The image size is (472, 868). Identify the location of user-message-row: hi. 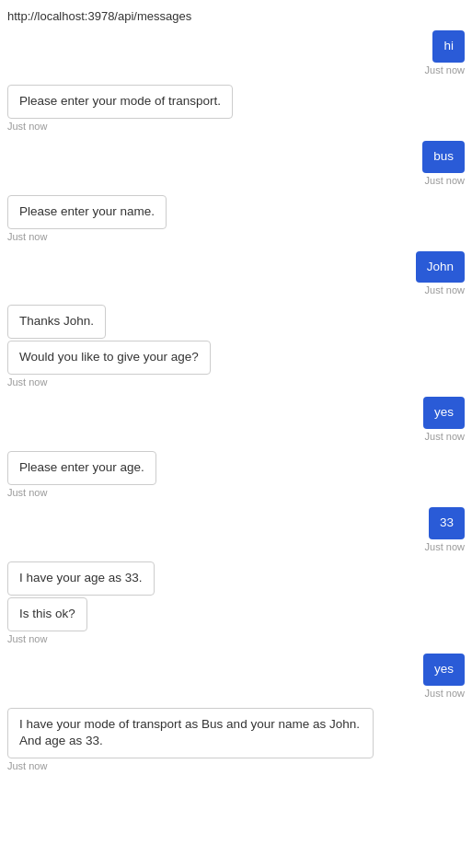
(236, 46).